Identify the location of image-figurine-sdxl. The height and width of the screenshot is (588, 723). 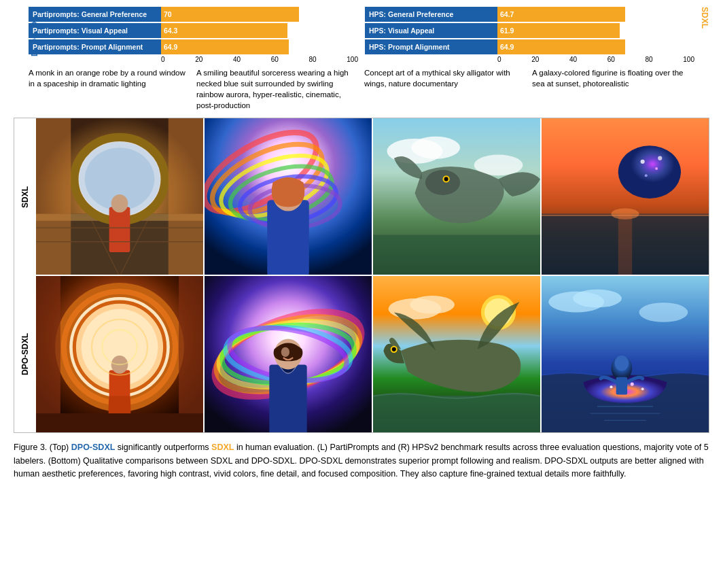
(625, 196).